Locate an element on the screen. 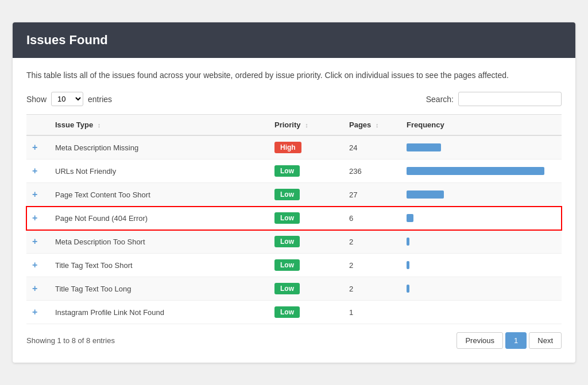  issue-type-cell: URLs Not Friendly is located at coordinates (159, 171).